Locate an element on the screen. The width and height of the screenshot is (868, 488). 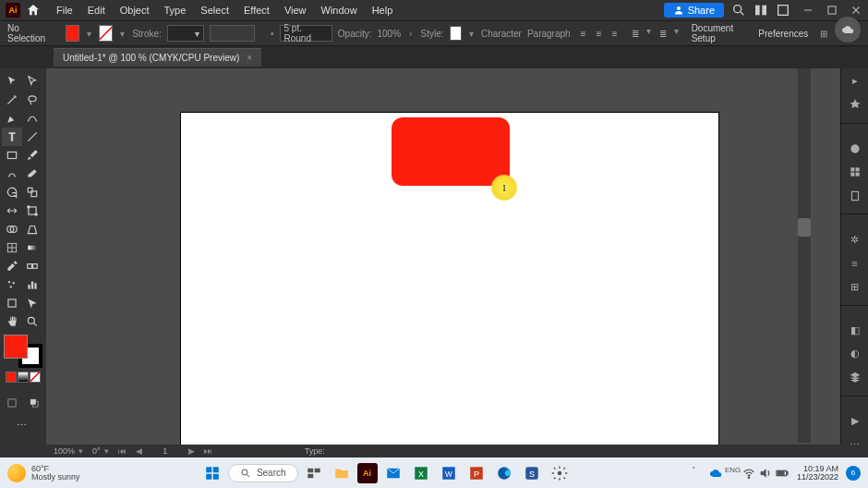
screen-mode: ⋯ is located at coordinates (22, 425).